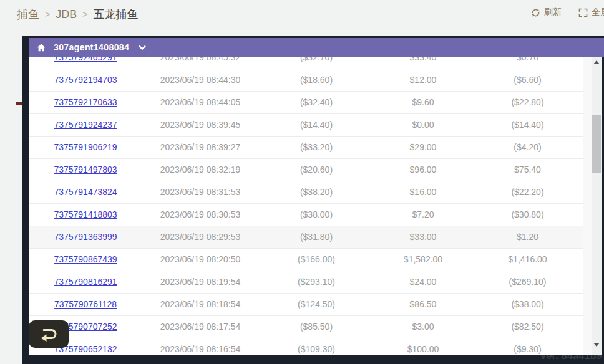  I want to click on record-win: $29.00, so click(423, 147).